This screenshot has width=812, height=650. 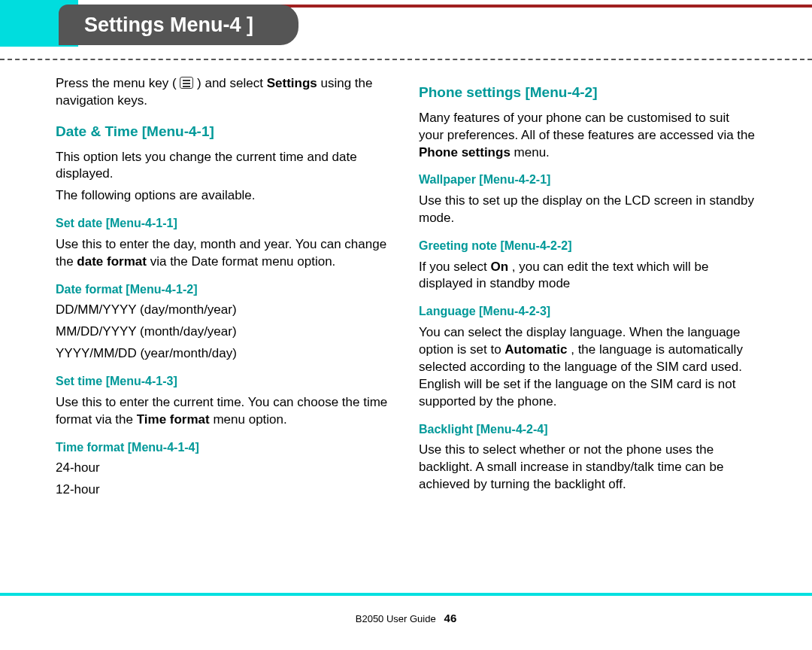 I want to click on sub-date-format: Date format [Menu-4-1-2], so click(x=224, y=290).